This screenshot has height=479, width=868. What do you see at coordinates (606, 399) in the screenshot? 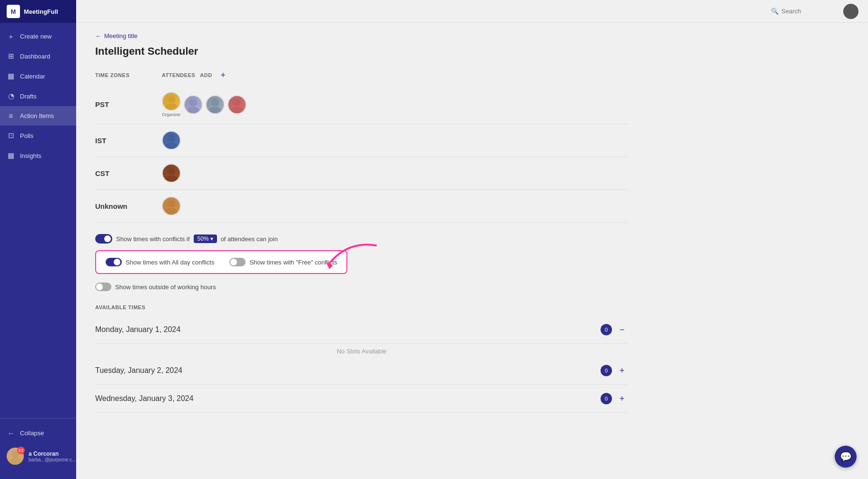
I see `slot-count-wednesday: 0` at bounding box center [606, 399].